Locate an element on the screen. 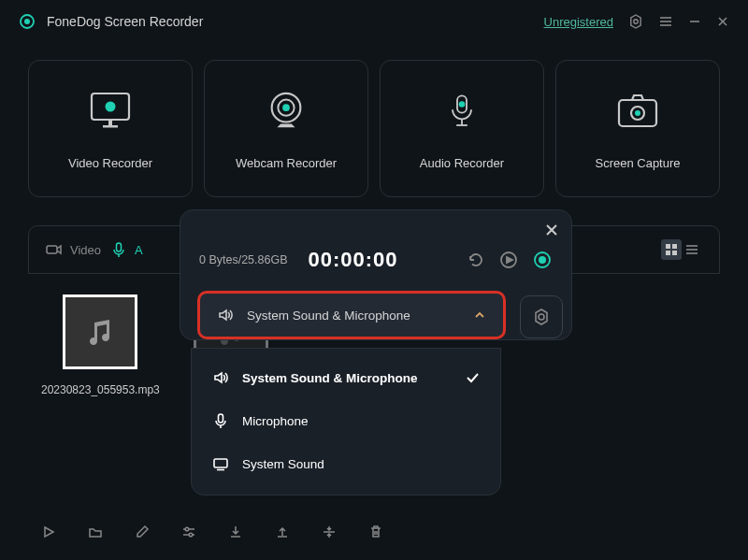 The width and height of the screenshot is (748, 560). checkmark-icon is located at coordinates (472, 378).